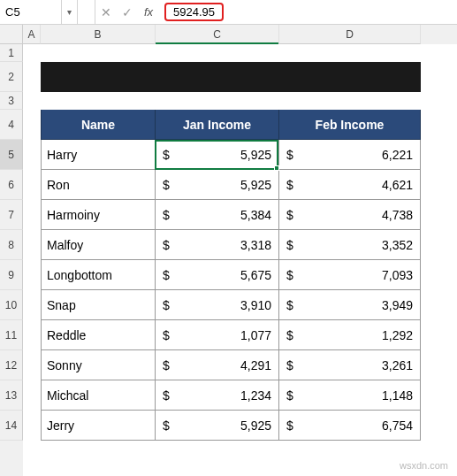 This screenshot has height=476, width=457. What do you see at coordinates (350, 305) in the screenshot?
I see `feb-income-cell: $3,949` at bounding box center [350, 305].